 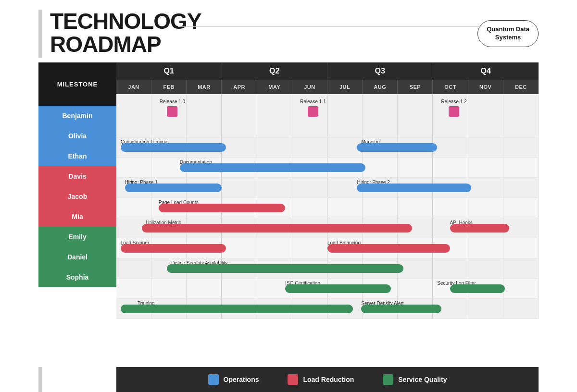 I want to click on gantt-row-benjamin: Configuration Terminal Mapping, so click(x=327, y=147).